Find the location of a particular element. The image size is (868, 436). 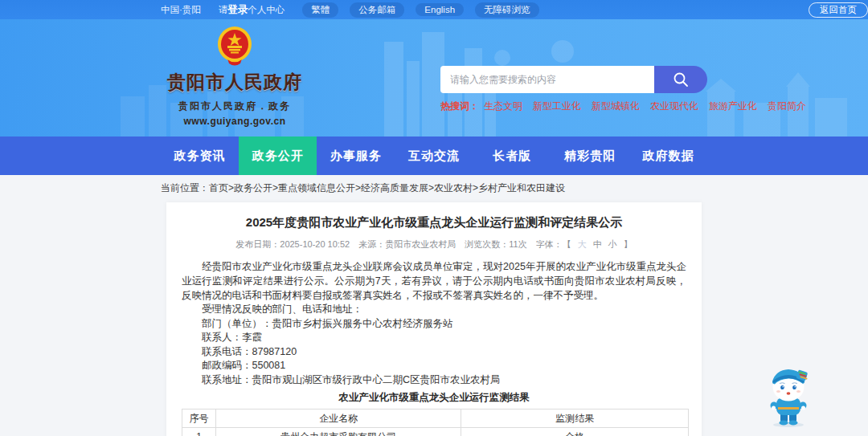

article-title: 2025年度贵阳市农业产业化市级重点龙头企业运行监测和评定结果公示 is located at coordinates (434, 223).